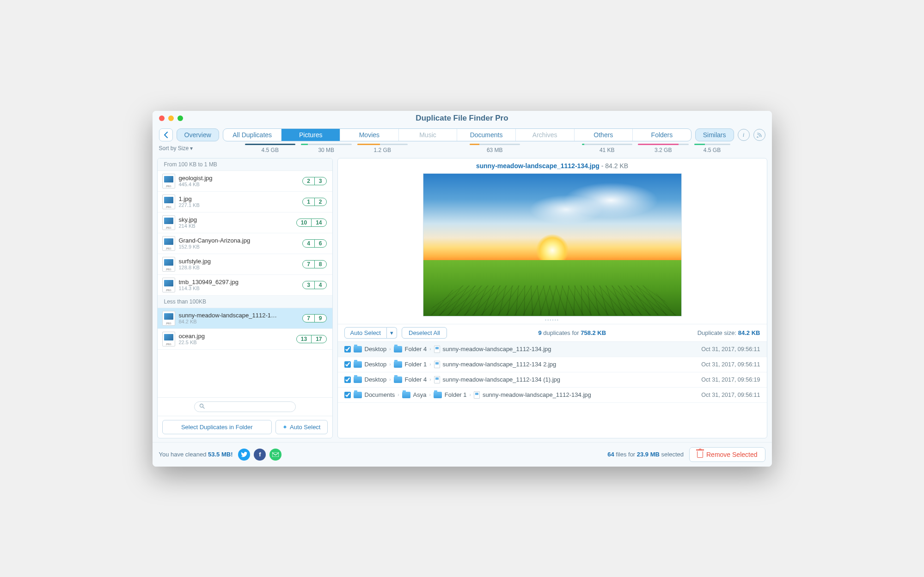 This screenshot has height=577, width=924. I want to click on file-name: surfstyle.jpg, so click(239, 261).